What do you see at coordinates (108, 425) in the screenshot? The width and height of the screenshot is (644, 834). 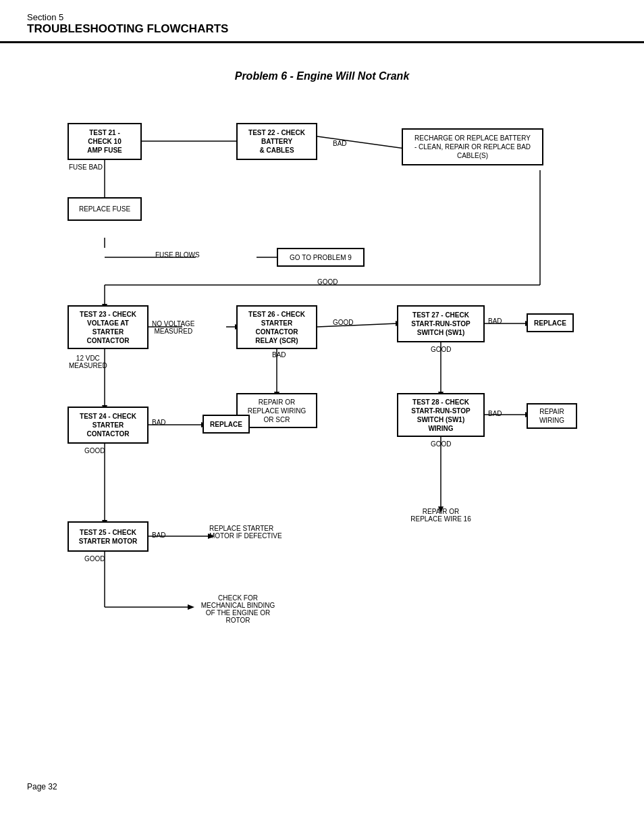 I see `test24-box: TEST 24 - CHECKSTARTERCONTACTOR` at bounding box center [108, 425].